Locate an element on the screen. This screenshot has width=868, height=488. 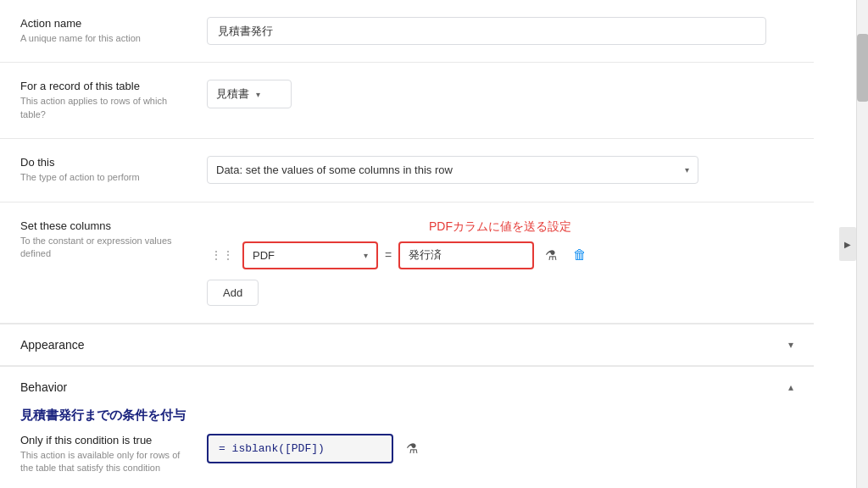
table-dropdown-value: 見積書 is located at coordinates (232, 94).